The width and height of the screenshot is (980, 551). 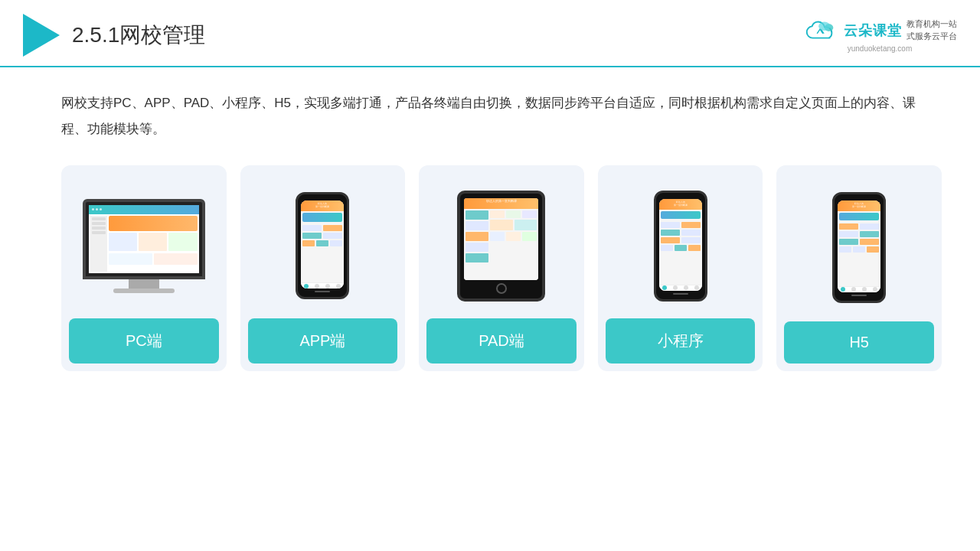 I want to click on card-miniapp: 职达人的第一堂判断课, so click(x=681, y=268).